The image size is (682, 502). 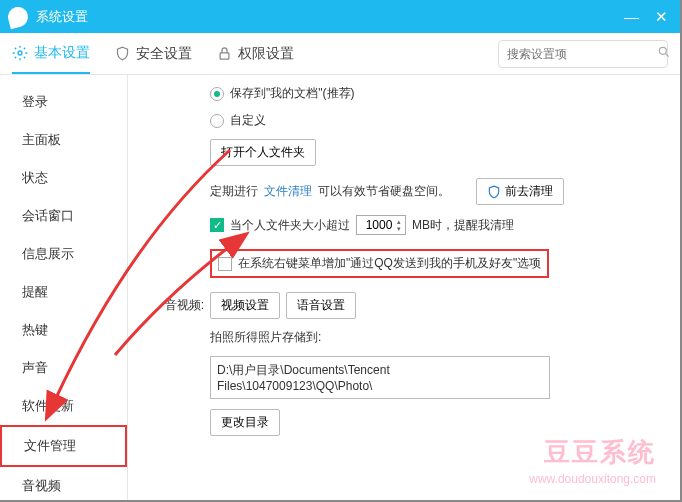 I want to click on unit-label: MB时，提醒我清理, so click(x=463, y=226).